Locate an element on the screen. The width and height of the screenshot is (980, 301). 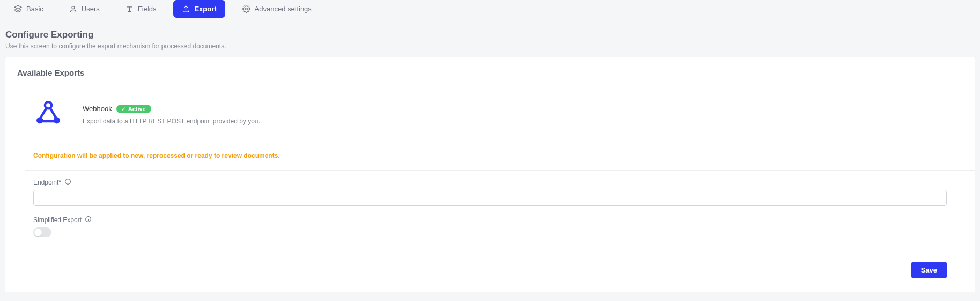
tab-basic: Basic is located at coordinates (29, 9).